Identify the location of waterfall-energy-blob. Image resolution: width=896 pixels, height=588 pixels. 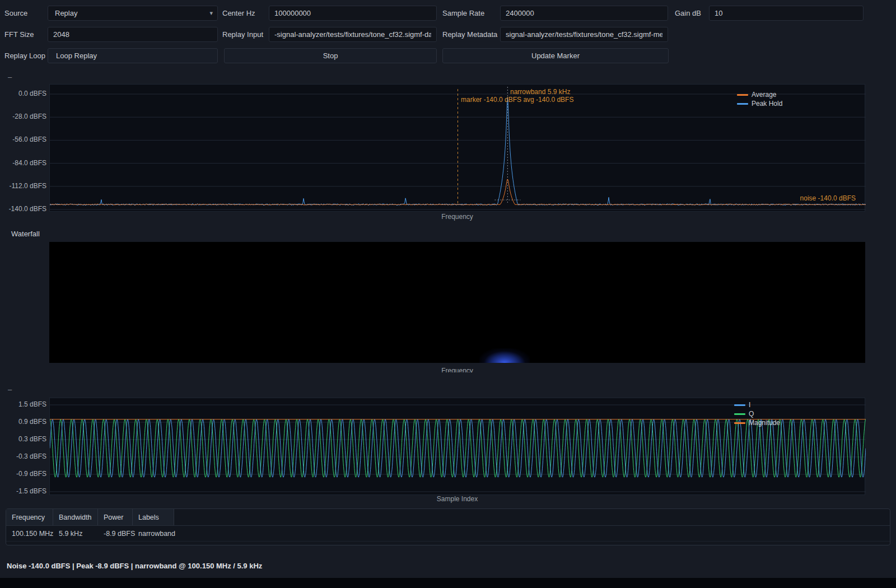
(505, 356).